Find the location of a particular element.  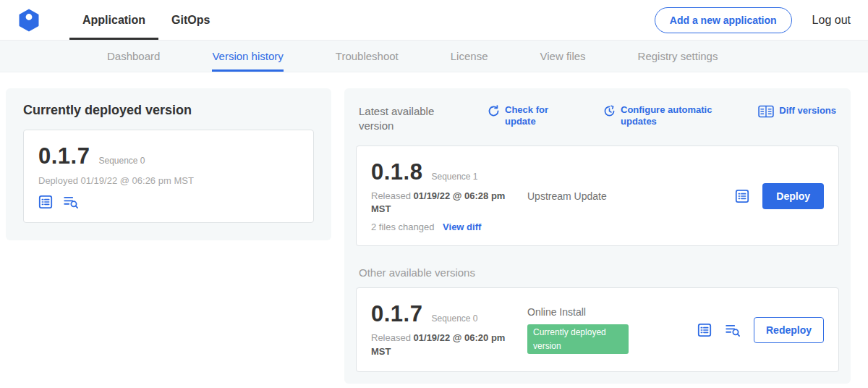

logout-link: Log out is located at coordinates (832, 20).